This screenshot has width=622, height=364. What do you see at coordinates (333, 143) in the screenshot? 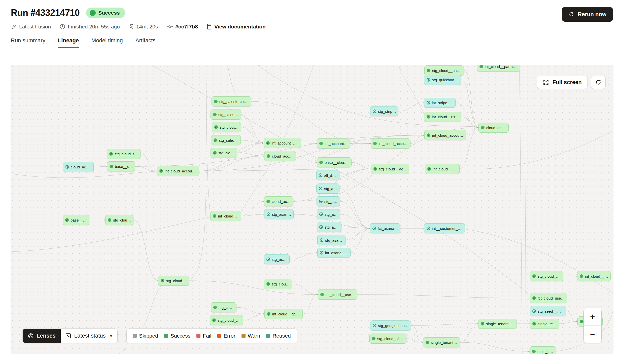
I see `lineage-node: ✓int_account_dom…` at bounding box center [333, 143].